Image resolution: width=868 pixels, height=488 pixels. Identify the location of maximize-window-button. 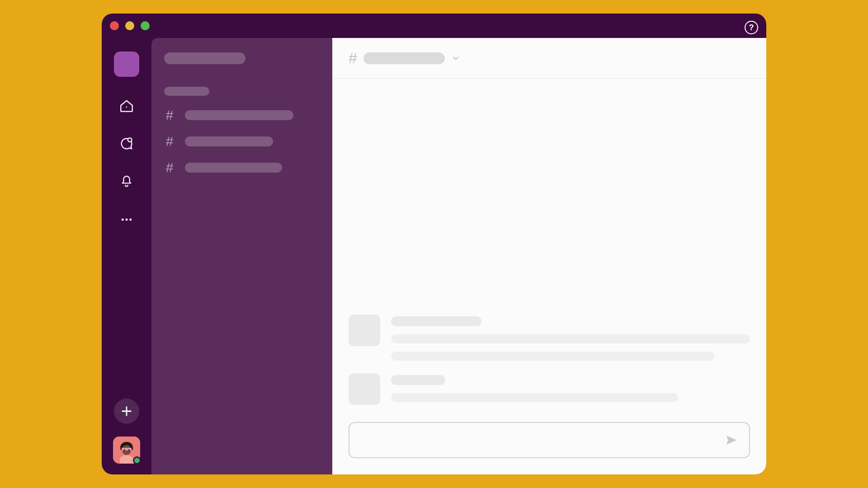
(145, 26).